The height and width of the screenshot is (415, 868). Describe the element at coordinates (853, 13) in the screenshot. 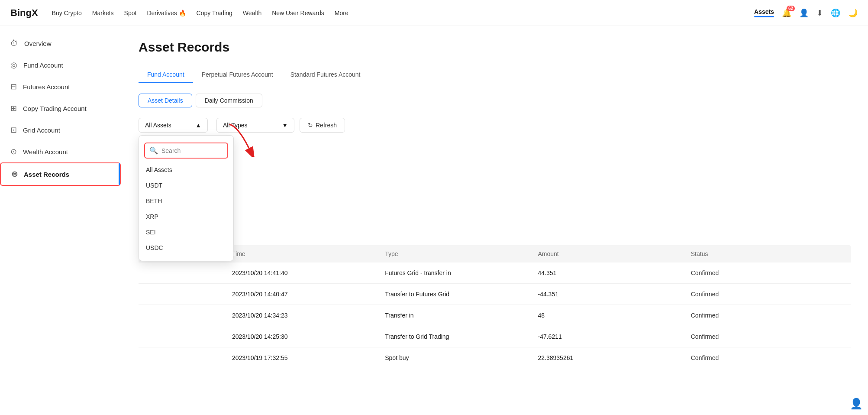

I see `theme-icon: 🌙` at that location.